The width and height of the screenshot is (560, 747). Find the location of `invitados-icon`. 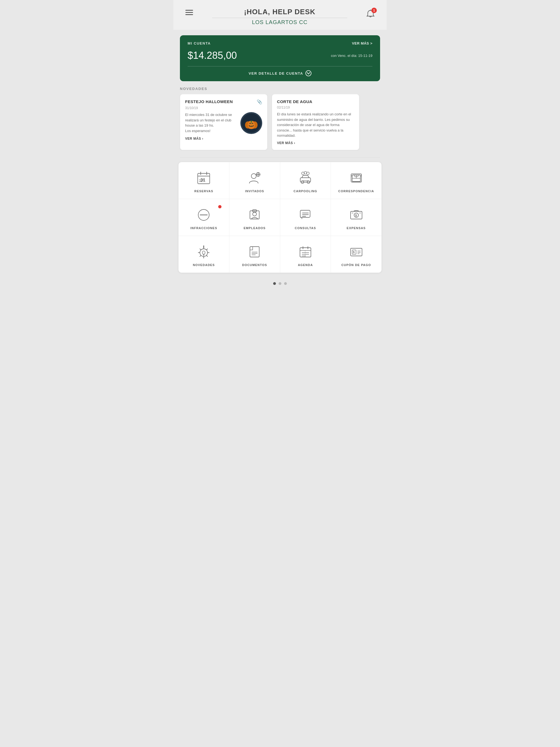

invitados-icon is located at coordinates (255, 178).